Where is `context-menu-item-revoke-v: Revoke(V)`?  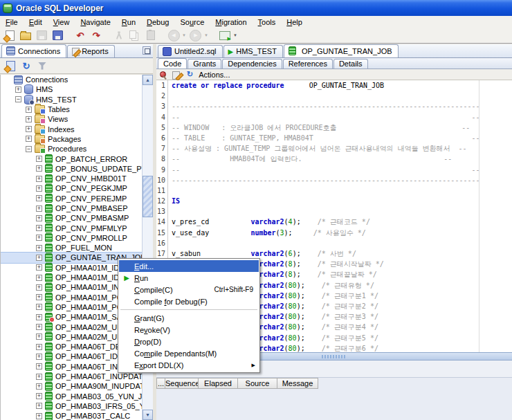 context-menu-item-revoke-v: Revoke(V) is located at coordinates (189, 329).